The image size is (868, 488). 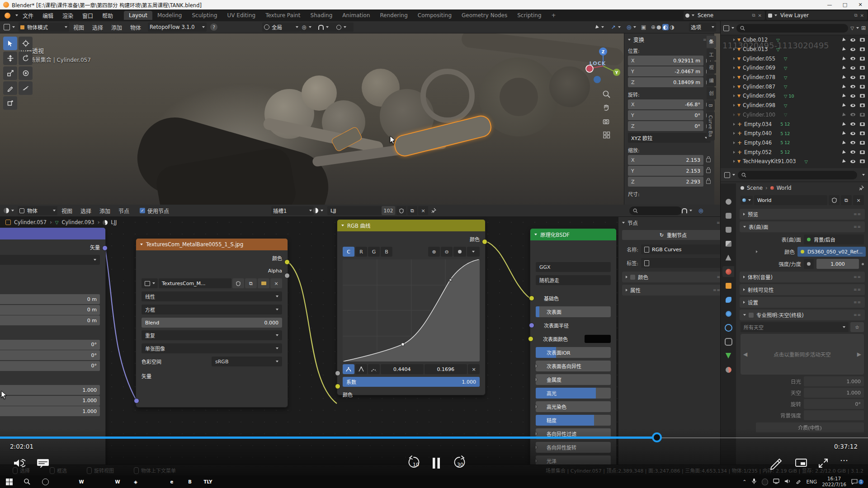 What do you see at coordinates (287, 276) in the screenshot?
I see `alpha-output-socket` at bounding box center [287, 276].